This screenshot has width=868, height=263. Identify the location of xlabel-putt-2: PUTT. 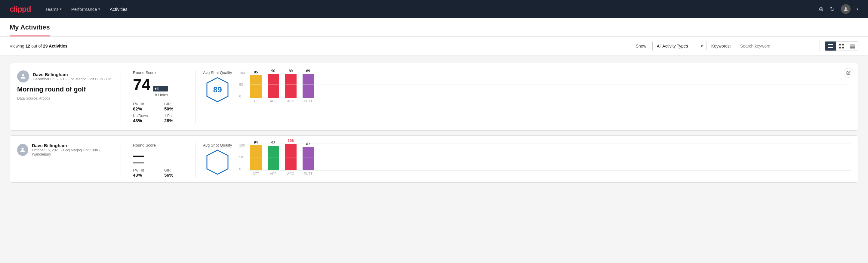
(308, 174).